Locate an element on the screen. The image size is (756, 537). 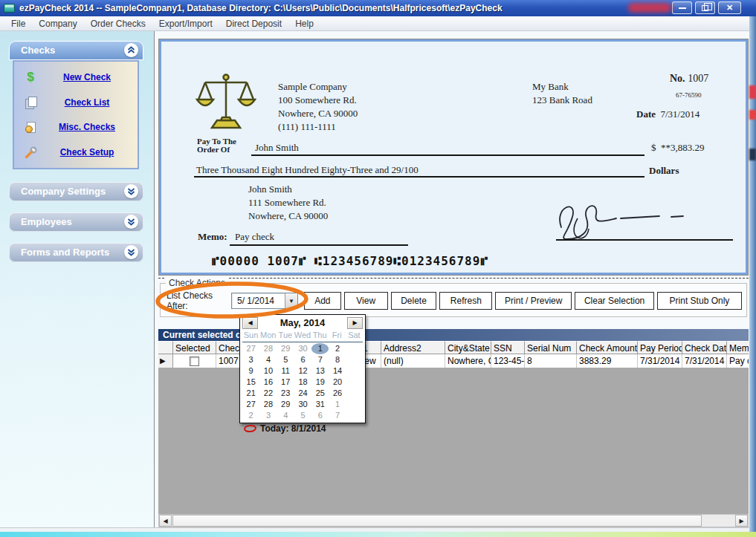
sidebar-panel-checks: Checks is located at coordinates (76, 51).